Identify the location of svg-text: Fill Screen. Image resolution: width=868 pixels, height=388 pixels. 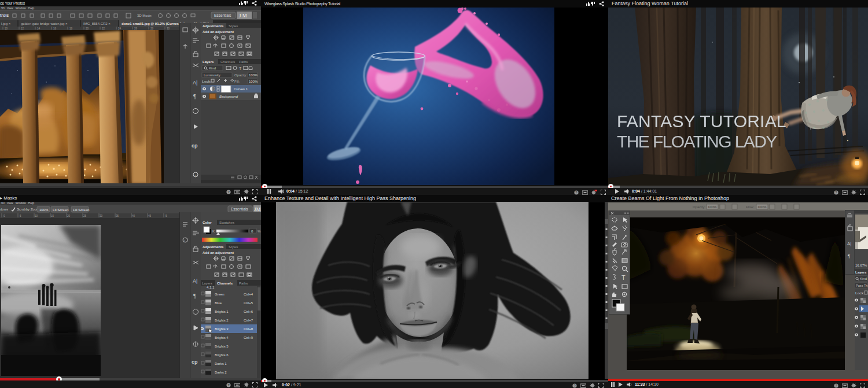
(81, 210).